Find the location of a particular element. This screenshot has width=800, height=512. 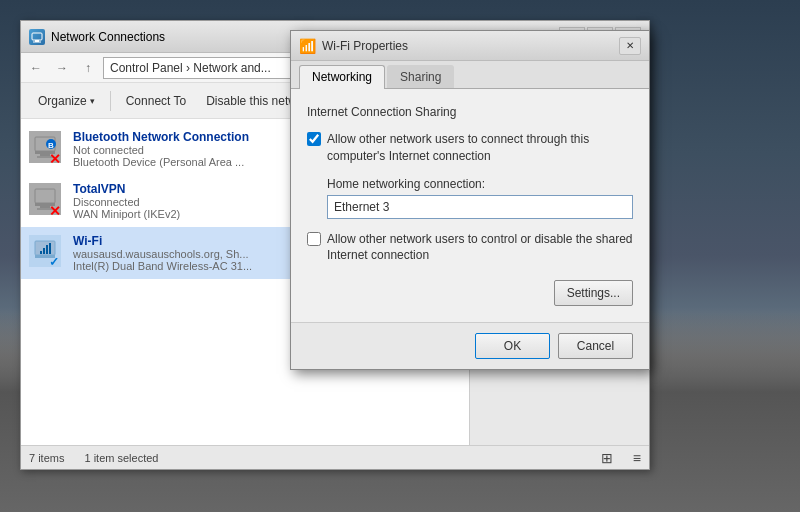

dialog-tabs: Networking Sharing is located at coordinates (470, 75).